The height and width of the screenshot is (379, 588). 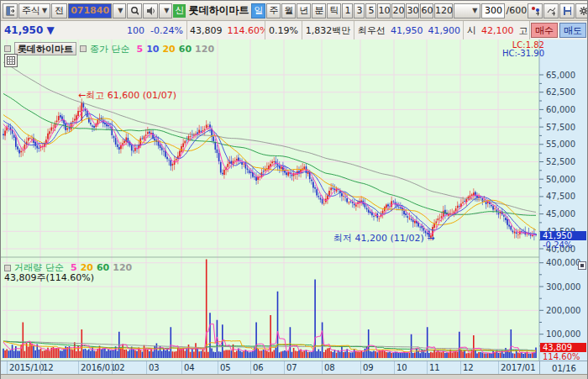 What do you see at coordinates (472, 30) in the screenshot?
I see `open-label: 시` at bounding box center [472, 30].